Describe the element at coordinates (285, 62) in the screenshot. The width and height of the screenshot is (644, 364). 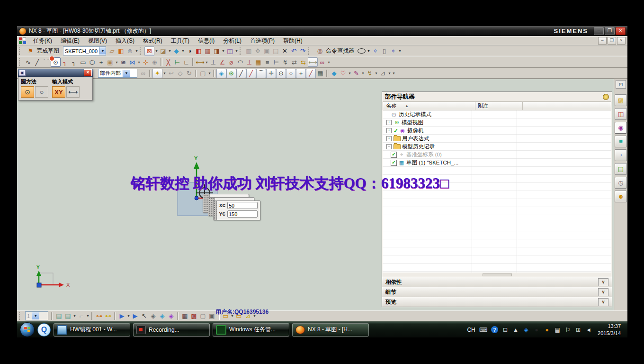
I see `animate-dimension-icon: ↯` at that location.